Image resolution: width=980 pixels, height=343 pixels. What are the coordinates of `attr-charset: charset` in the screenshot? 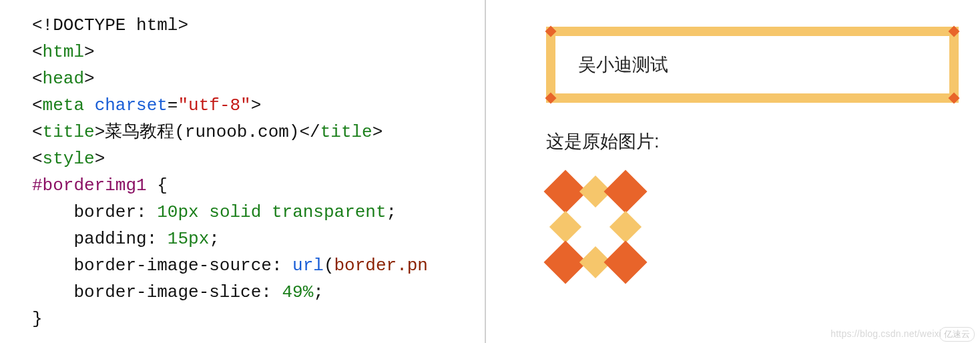 It's located at (131, 105).